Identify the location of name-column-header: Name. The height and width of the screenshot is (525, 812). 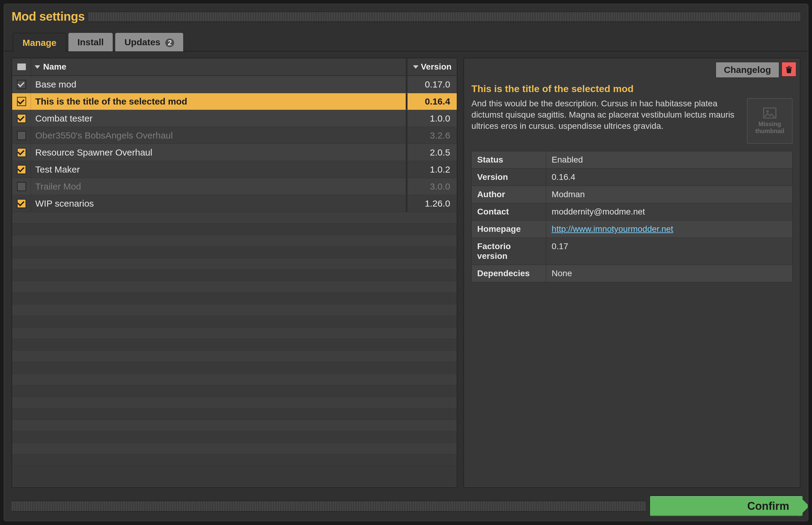
(218, 67).